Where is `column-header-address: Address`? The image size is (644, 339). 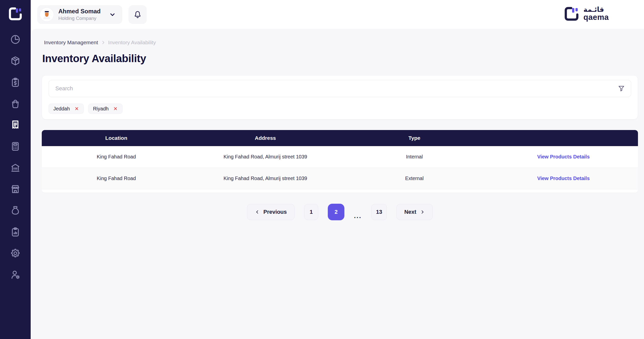 column-header-address: Address is located at coordinates (266, 138).